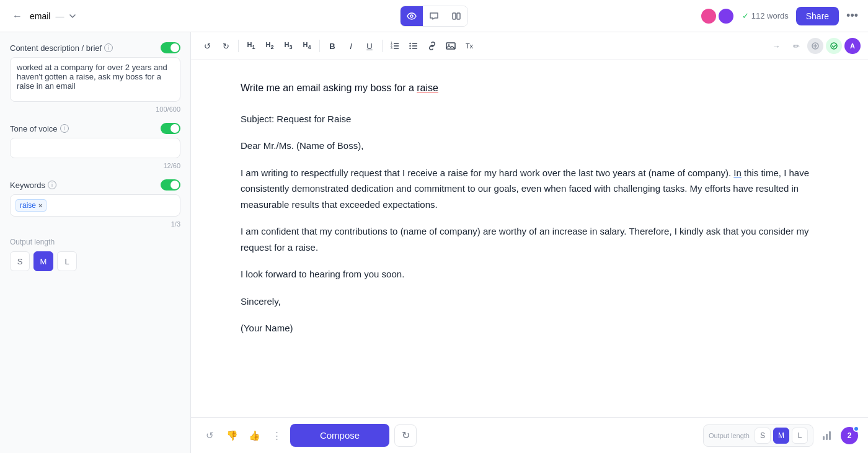 This screenshot has height=453, width=868. What do you see at coordinates (170, 128) in the screenshot?
I see `tone-toggle` at bounding box center [170, 128].